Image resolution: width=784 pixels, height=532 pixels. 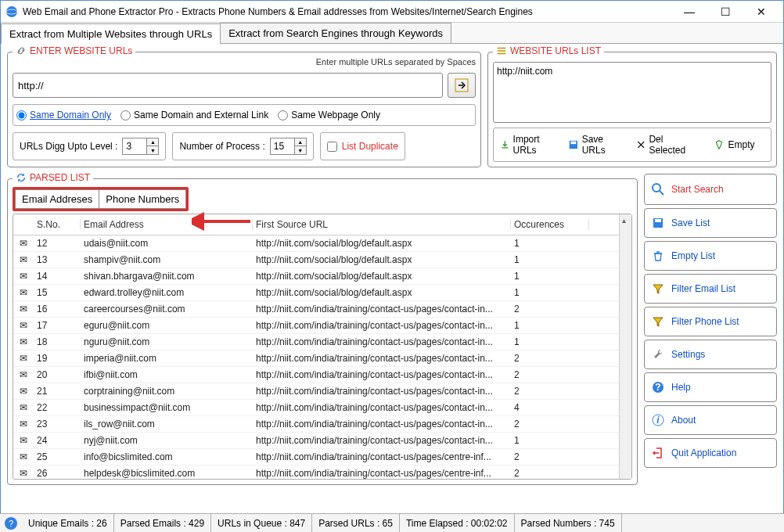 I want to click on search-icon, so click(x=658, y=189).